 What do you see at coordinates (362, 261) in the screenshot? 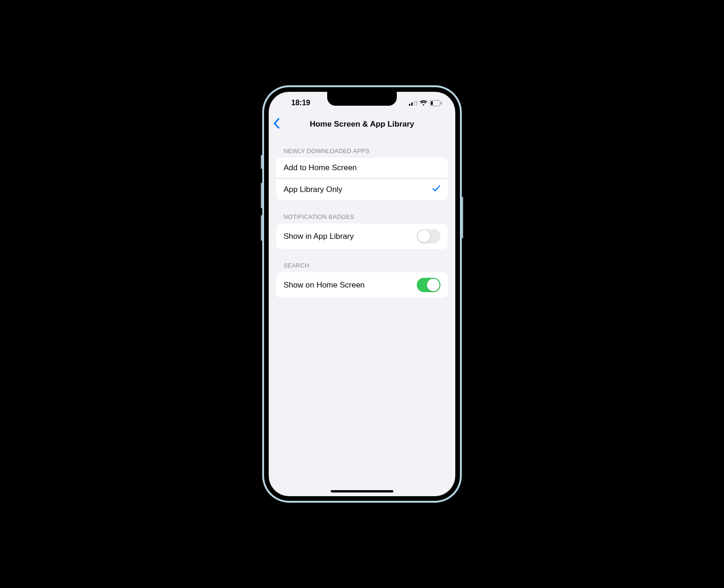
I see `section-header-search: Search` at bounding box center [362, 261].